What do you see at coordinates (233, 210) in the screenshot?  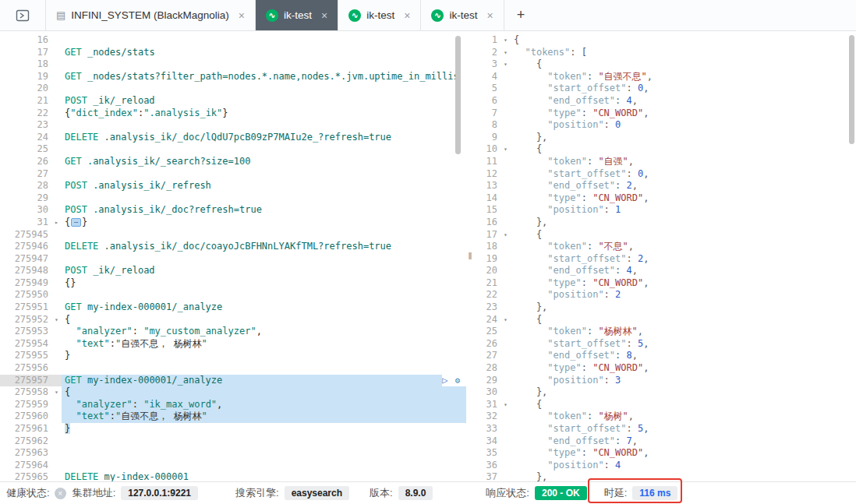 I see `request-code-line: 30POST .analysis_ik/_doc?refresh=true` at bounding box center [233, 210].